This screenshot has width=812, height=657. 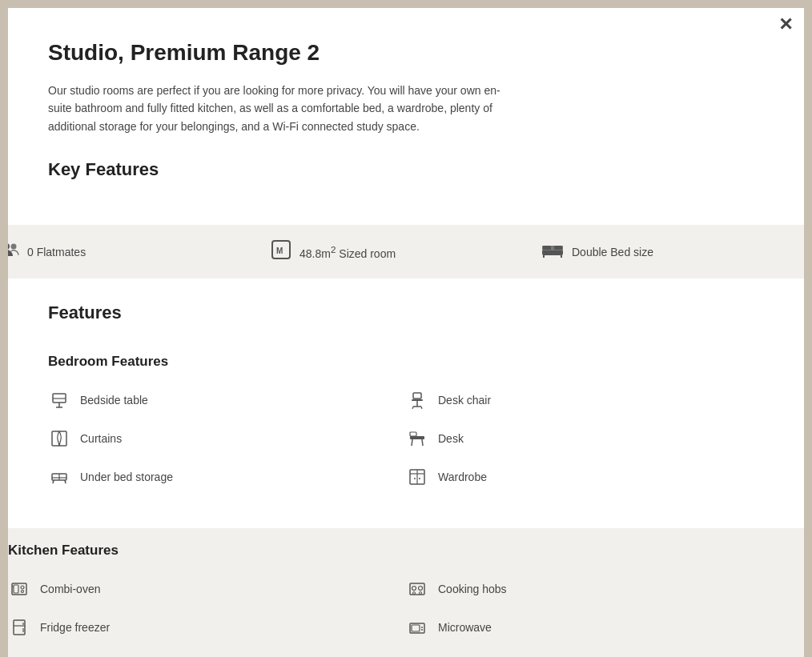 What do you see at coordinates (19, 627) in the screenshot?
I see `fridge-freezer-icon` at bounding box center [19, 627].